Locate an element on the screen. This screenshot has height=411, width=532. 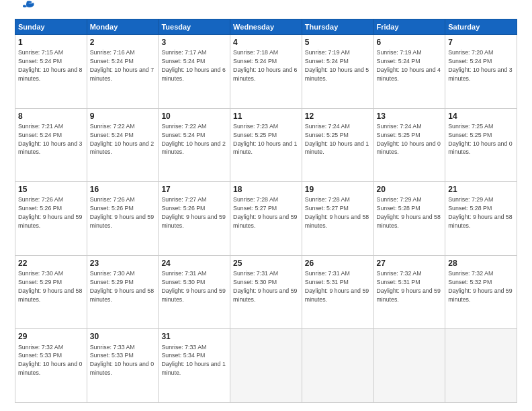
day-info: Sunrise: 7:28 AMSunset: 5:27 PMDaylight:… is located at coordinates (265, 212).